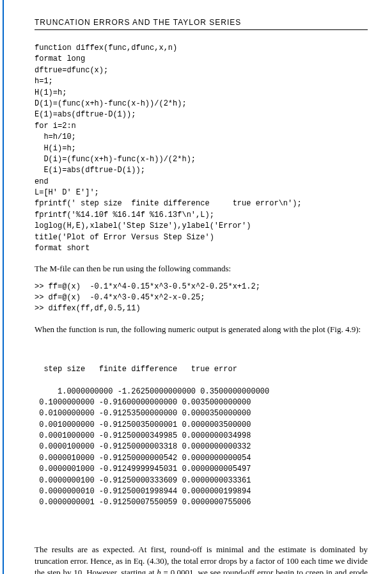 This screenshot has width=392, height=574. I want to click on matlab-run-commands: >> ff=@(x) -0.1*x^4-0.15*x^3-0.5*x^2-0.2…, so click(201, 298).